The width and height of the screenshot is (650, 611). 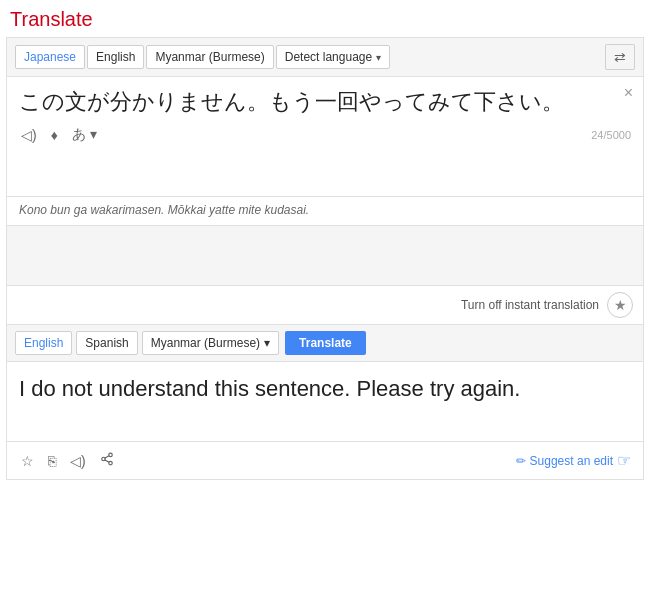 I want to click on font-label: あ, so click(x=79, y=134).